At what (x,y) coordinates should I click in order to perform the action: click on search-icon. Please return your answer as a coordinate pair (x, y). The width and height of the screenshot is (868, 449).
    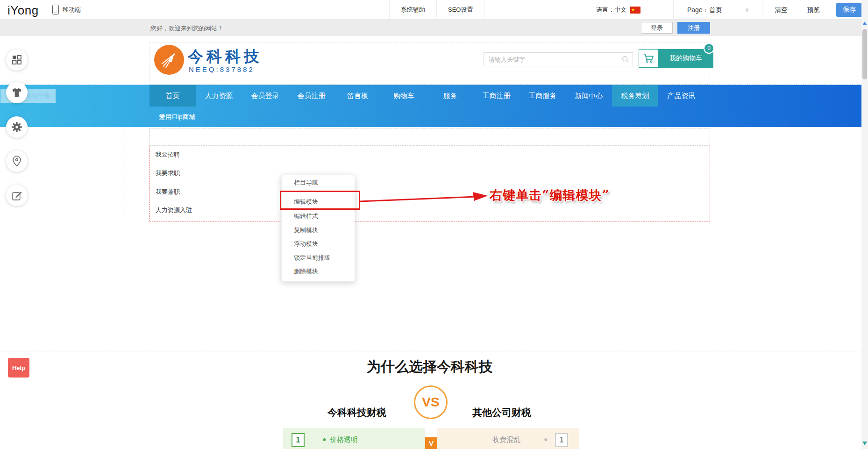
    Looking at the image, I should click on (626, 59).